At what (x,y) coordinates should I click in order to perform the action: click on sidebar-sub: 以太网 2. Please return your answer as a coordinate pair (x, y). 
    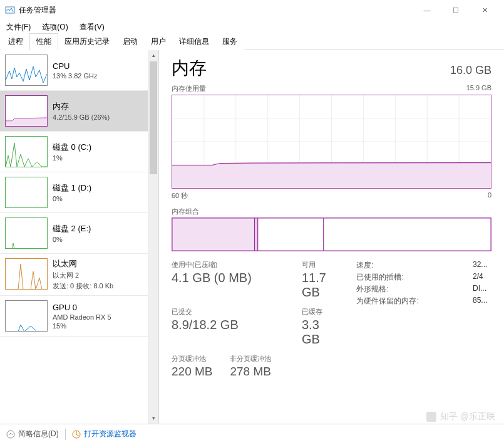
    Looking at the image, I should click on (98, 276).